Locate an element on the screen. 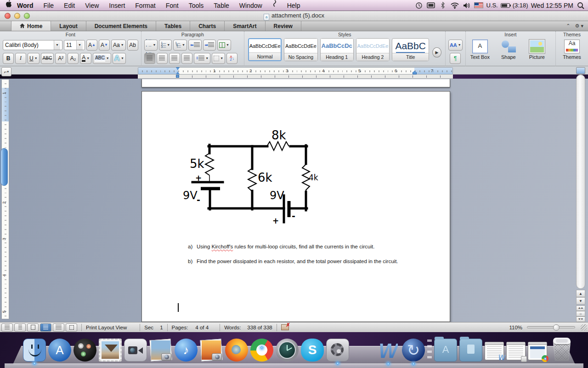 This screenshot has height=368, width=588. justify-button is located at coordinates (187, 58).